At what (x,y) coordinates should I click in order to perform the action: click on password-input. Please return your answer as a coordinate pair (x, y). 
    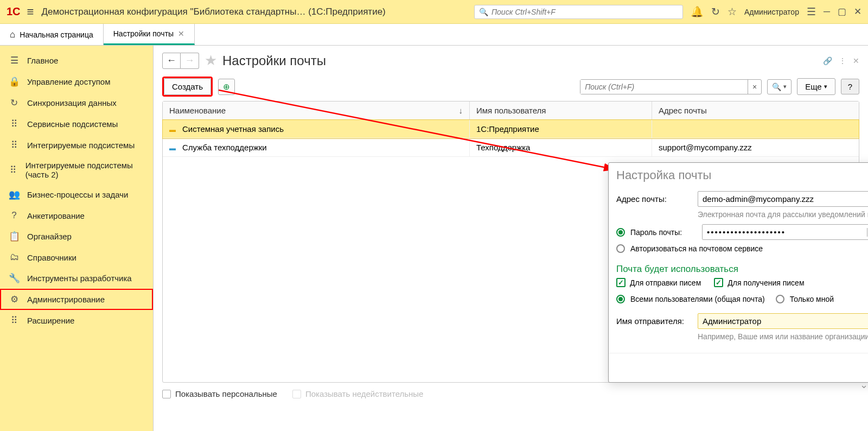
    Looking at the image, I should click on (784, 232).